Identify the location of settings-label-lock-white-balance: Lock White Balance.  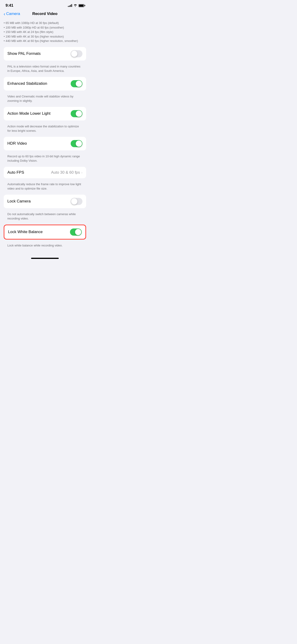
(25, 232).